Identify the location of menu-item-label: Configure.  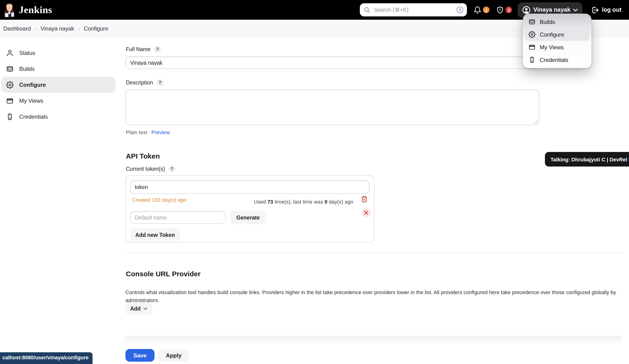
(552, 34).